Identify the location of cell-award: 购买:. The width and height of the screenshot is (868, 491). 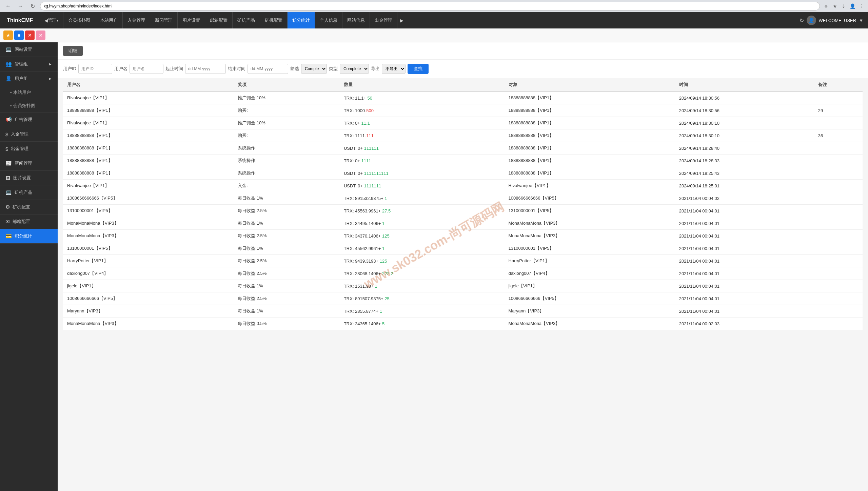
(287, 110).